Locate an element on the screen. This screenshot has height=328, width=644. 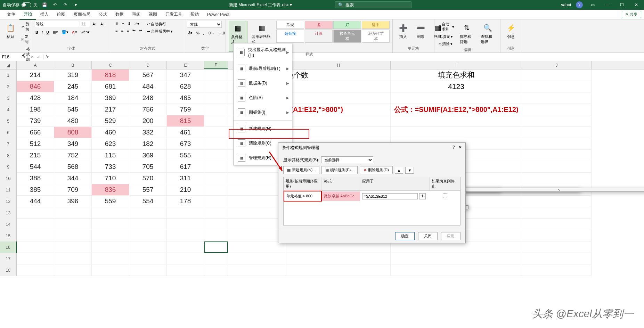
row-header-17: 17 is located at coordinates (8, 259).